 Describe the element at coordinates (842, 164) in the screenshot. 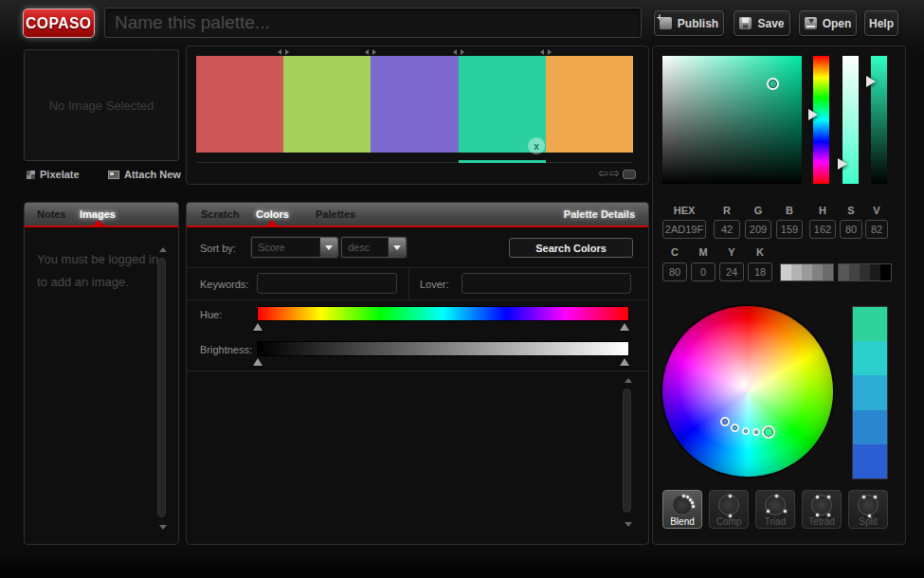

I see `saturation-bar-handle` at that location.